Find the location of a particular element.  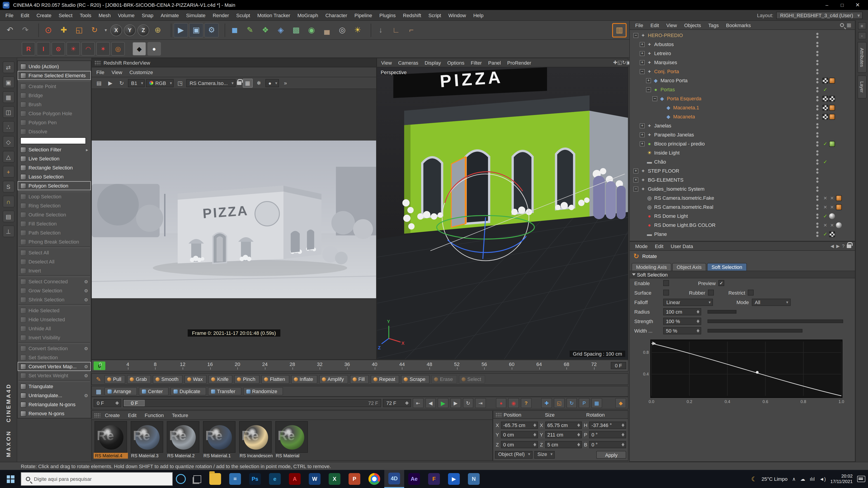

menu-item: Render is located at coordinates (221, 15).